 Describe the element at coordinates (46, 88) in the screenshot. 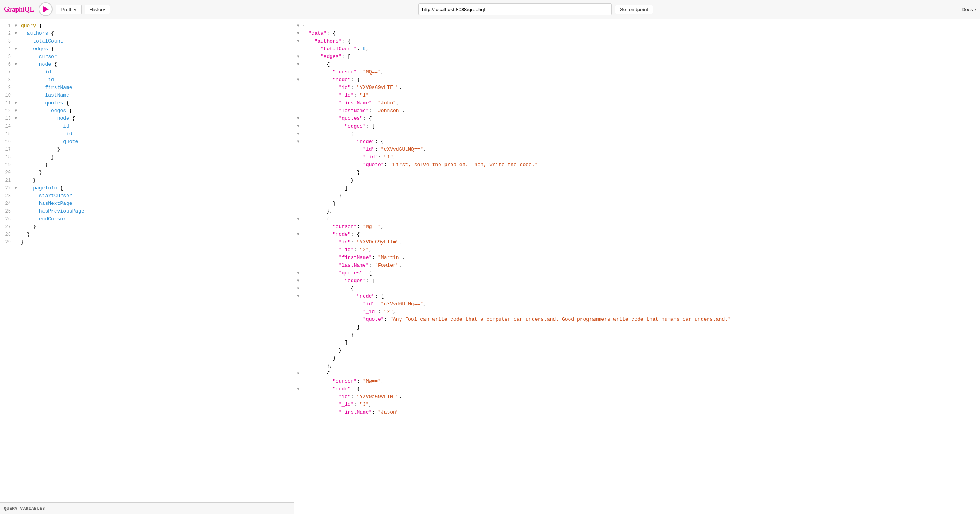

I see `code-content: firstName` at that location.